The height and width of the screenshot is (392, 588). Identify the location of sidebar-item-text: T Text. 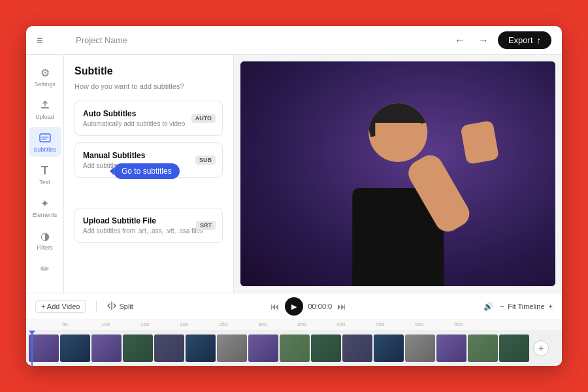
(45, 174).